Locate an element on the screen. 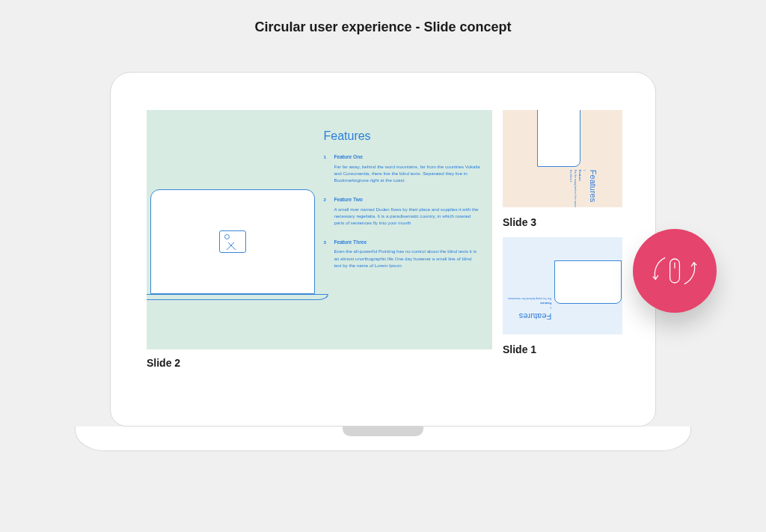 The width and height of the screenshot is (766, 532). slide-2-content: Features 1 Feature One Far far away, beh… is located at coordinates (405, 230).